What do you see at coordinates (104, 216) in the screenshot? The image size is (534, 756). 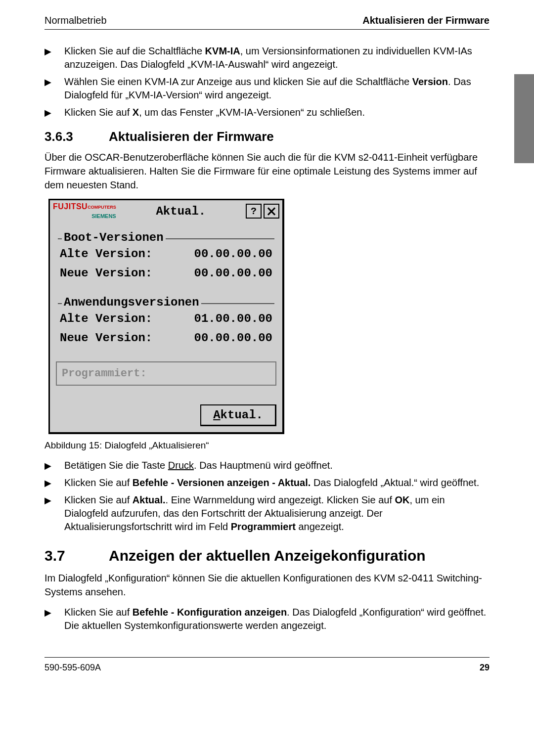 I see `logo-siemens: SIEMENS` at bounding box center [104, 216].